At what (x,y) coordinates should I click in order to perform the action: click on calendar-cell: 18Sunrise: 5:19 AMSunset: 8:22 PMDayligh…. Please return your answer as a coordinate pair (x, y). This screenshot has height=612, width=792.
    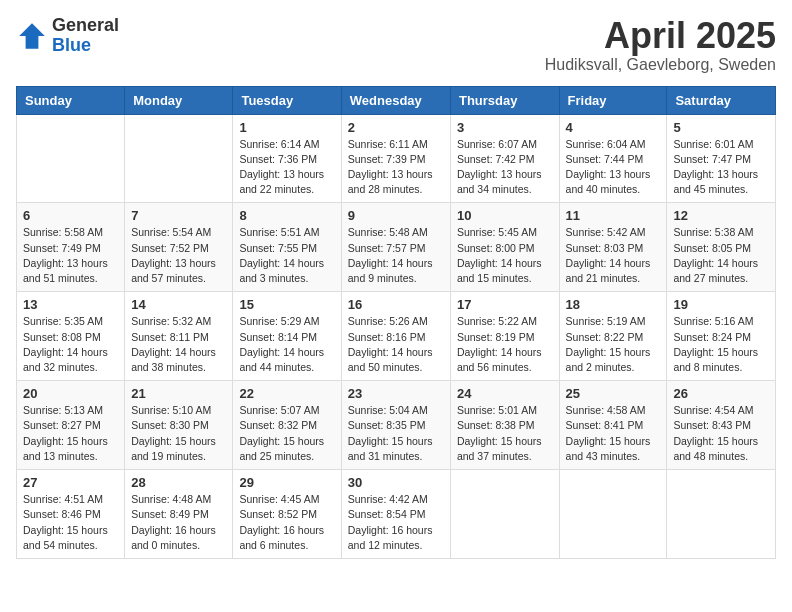
    Looking at the image, I should click on (613, 336).